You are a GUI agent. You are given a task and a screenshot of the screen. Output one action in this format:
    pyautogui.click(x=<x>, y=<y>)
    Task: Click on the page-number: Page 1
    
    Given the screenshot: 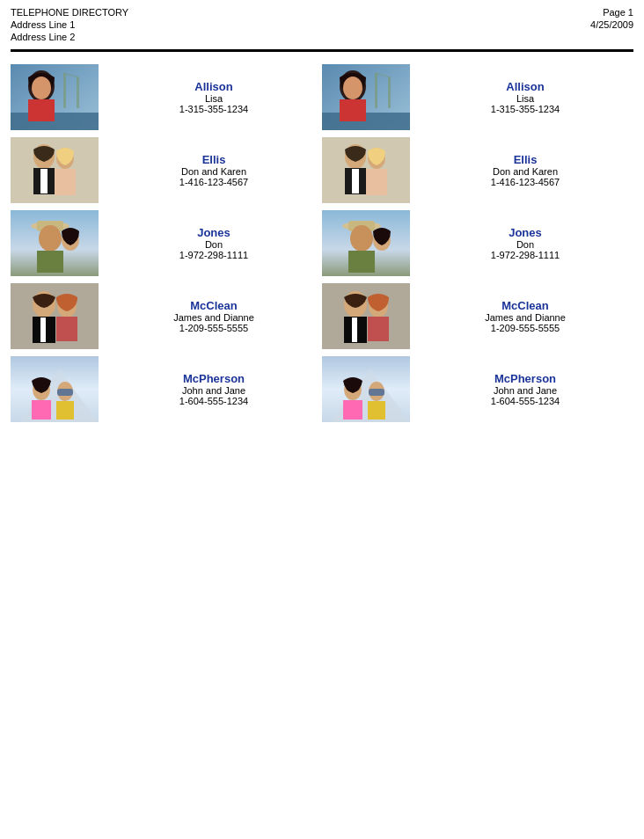 What is the action you would take?
    pyautogui.click(x=618, y=12)
    